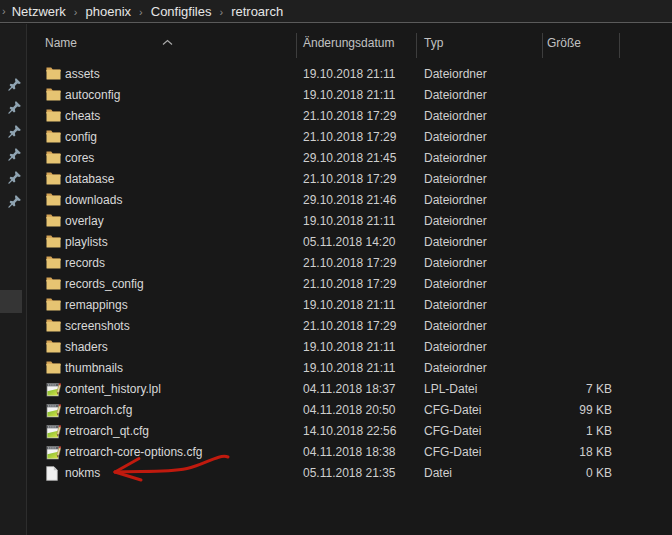  Describe the element at coordinates (61, 43) in the screenshot. I see `column-header-name: Name` at that location.